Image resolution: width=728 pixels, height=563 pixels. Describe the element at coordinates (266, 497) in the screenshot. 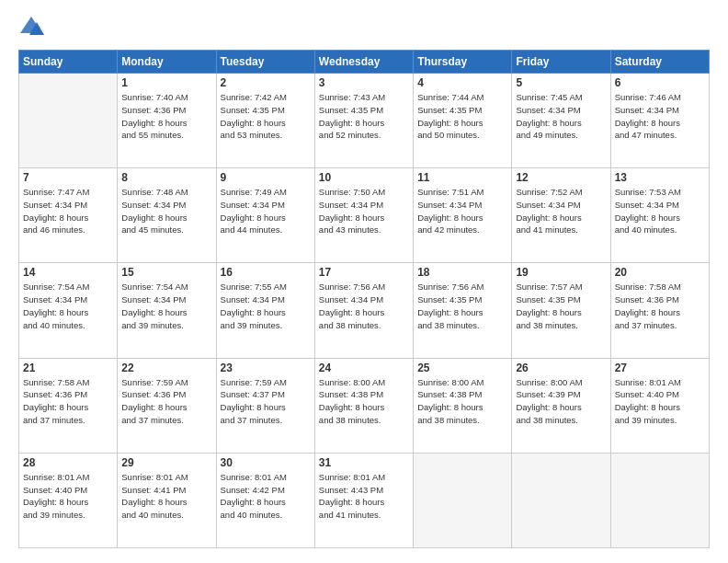

I see `day-info: Sunrise: 8:01 AM Sunset: 4:42 PM Dayligh…` at that location.